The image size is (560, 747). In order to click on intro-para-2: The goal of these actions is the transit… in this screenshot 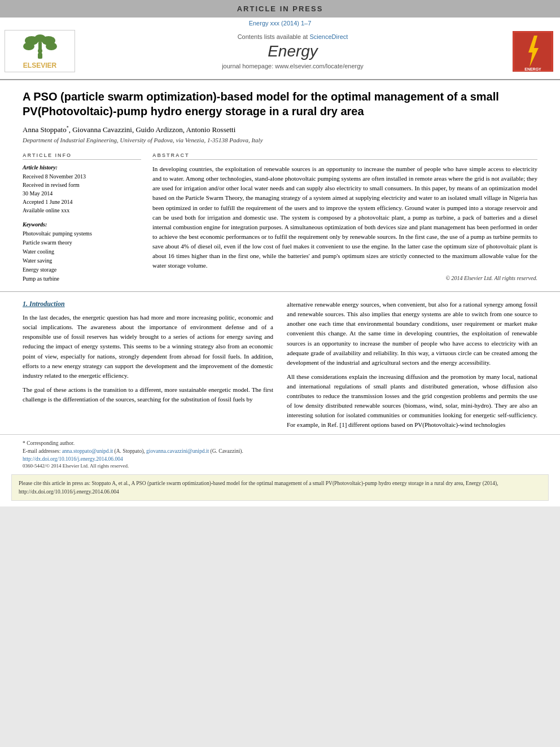, I will do `click(148, 395)`.